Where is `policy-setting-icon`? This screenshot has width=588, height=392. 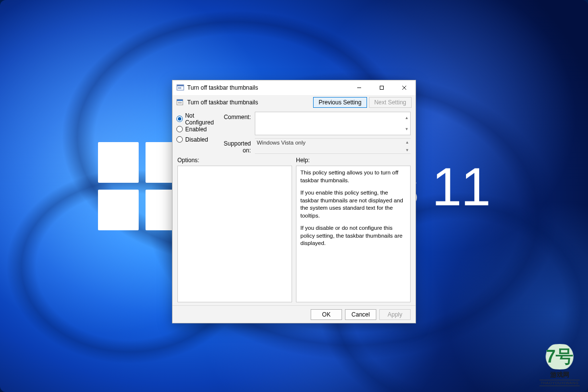
policy-setting-icon is located at coordinates (180, 102).